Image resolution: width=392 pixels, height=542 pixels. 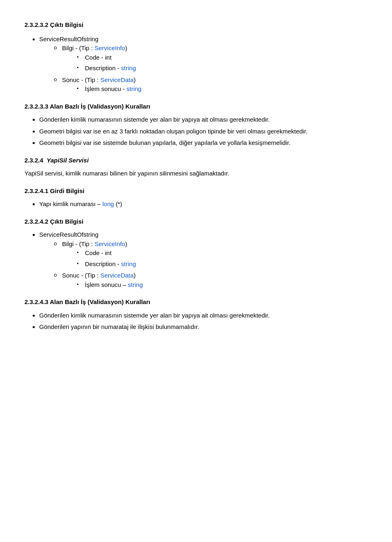 I want to click on service-result-item-2: ServiceResultOfstring Bilgi - (Tip, so click(x=203, y=260).